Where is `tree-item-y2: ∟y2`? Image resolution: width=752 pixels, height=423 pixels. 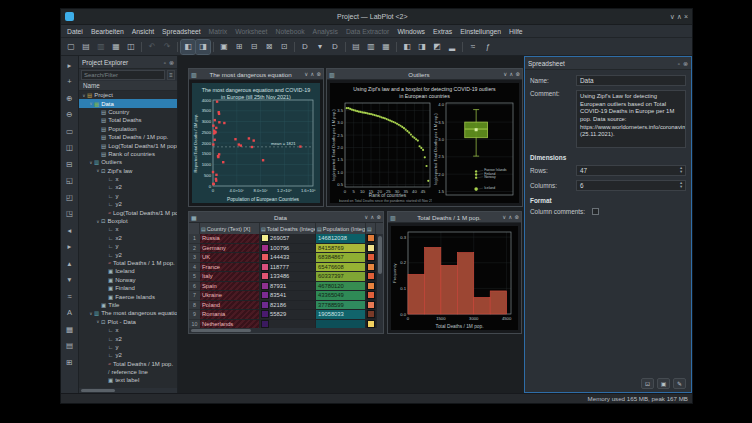 tree-item-y2: ∟y2 is located at coordinates (128, 355).